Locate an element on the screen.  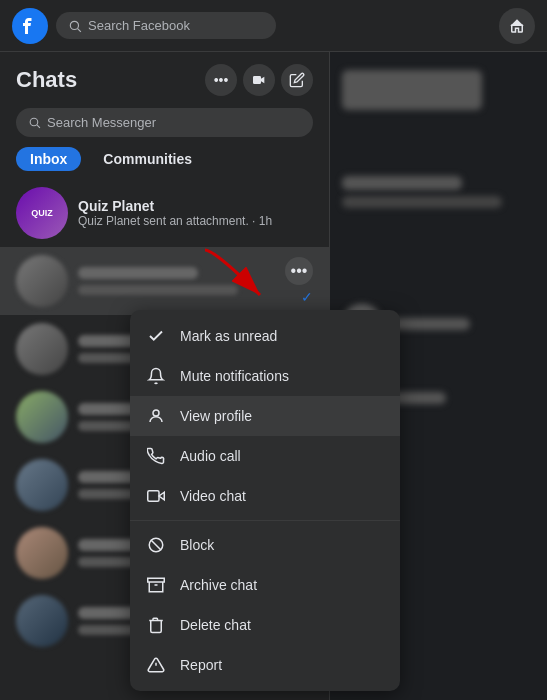
chat-7-avatar is located at coordinates (42, 621).